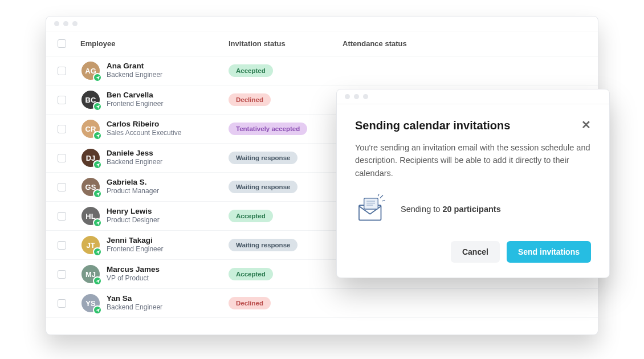 This screenshot has height=359, width=644. What do you see at coordinates (371, 209) in the screenshot?
I see `envelope-icon` at bounding box center [371, 209].